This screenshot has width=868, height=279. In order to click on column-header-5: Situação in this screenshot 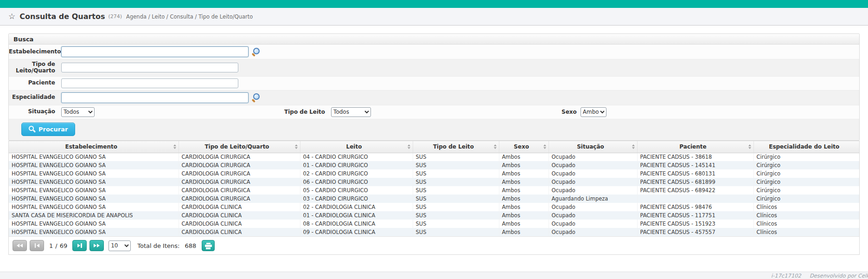, I will do `click(593, 147)`.